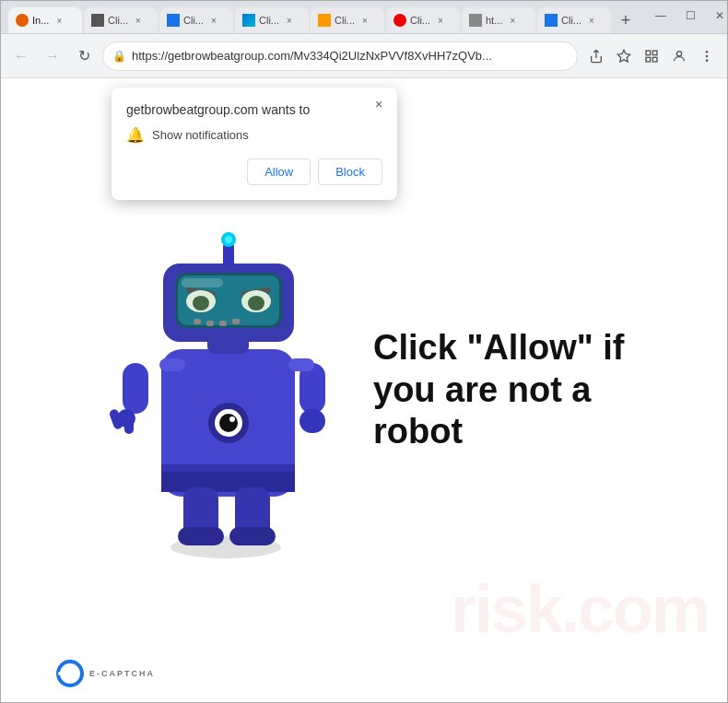 The width and height of the screenshot is (728, 703). I want to click on allow-button: Allow, so click(278, 171).